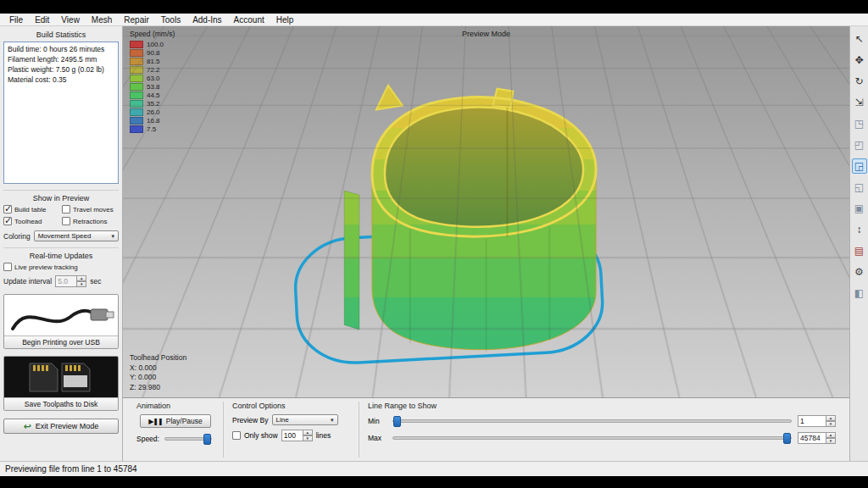 Image resolution: width=868 pixels, height=488 pixels. Describe the element at coordinates (16, 20) in the screenshot. I see `menu-file: File` at that location.